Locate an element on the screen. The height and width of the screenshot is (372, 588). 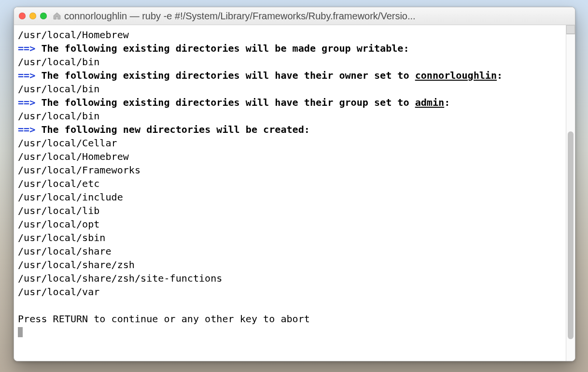
output-line: /usr/local/var is located at coordinates (59, 292).